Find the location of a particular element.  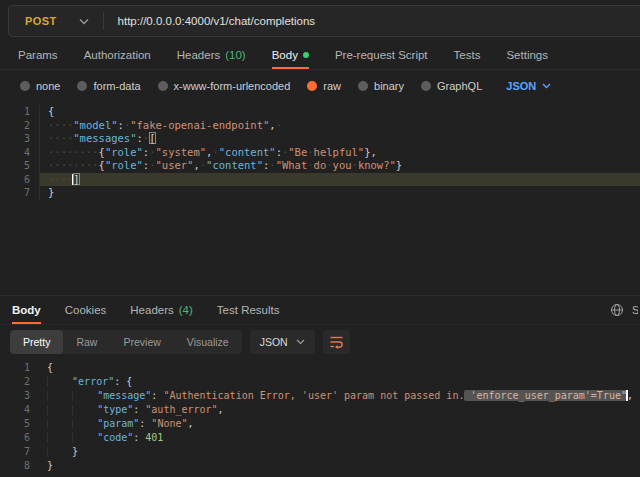

tab-test-results: Test Results is located at coordinates (248, 310).